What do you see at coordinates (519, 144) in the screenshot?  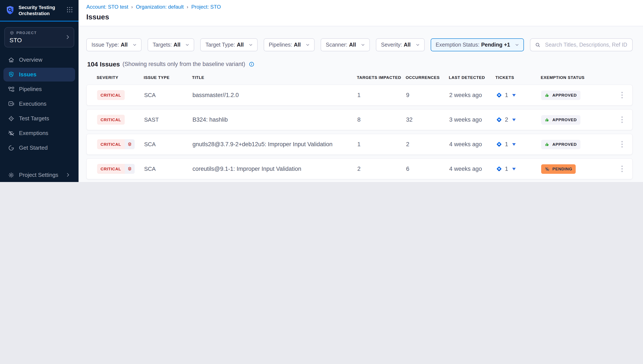 I see `tickets-cell: 1` at bounding box center [519, 144].